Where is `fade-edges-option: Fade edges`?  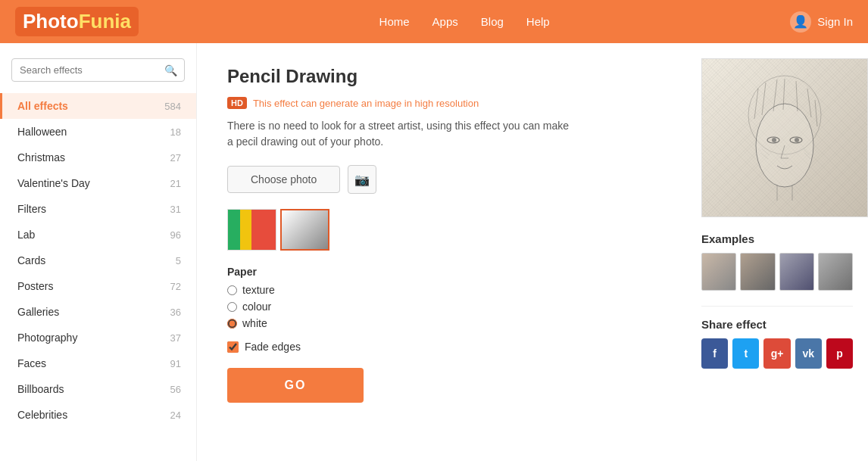 fade-edges-option: Fade edges is located at coordinates (442, 347).